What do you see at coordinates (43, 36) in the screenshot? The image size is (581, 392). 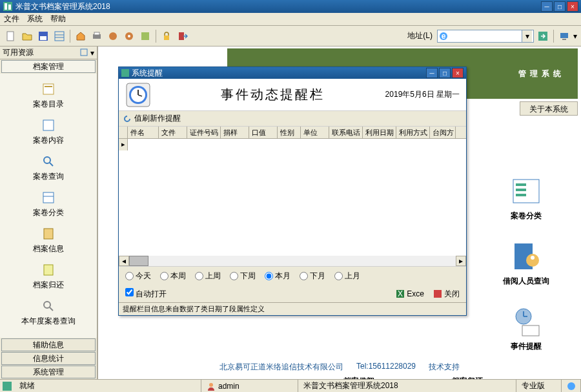 I see `save-icon` at bounding box center [43, 36].